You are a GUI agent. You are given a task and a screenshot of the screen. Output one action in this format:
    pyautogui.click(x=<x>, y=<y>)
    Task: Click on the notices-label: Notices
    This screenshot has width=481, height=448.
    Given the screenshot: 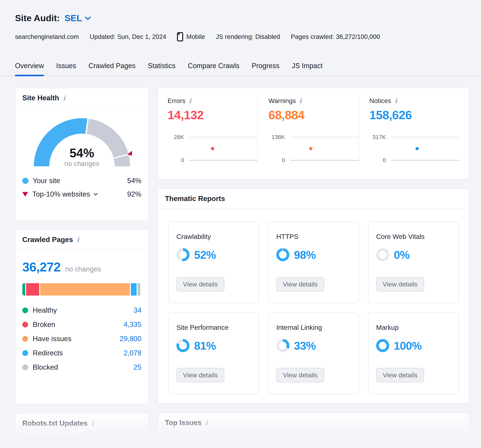 What is the action you would take?
    pyautogui.click(x=380, y=101)
    